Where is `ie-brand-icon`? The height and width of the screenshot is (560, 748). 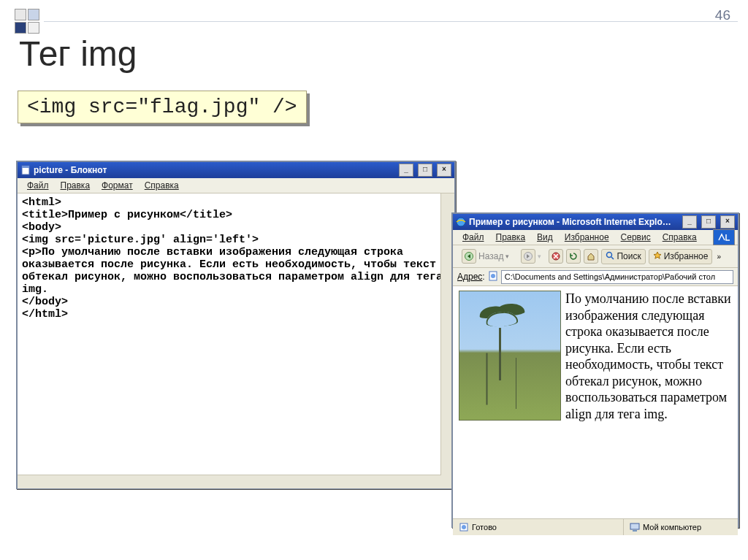
ie-brand-icon is located at coordinates (724, 237).